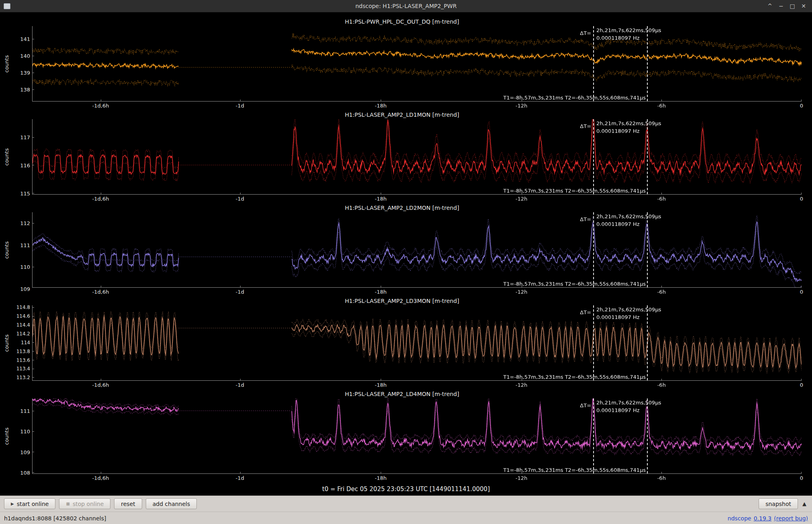  I want to click on stop-online-button: ■ stop online, so click(85, 504).